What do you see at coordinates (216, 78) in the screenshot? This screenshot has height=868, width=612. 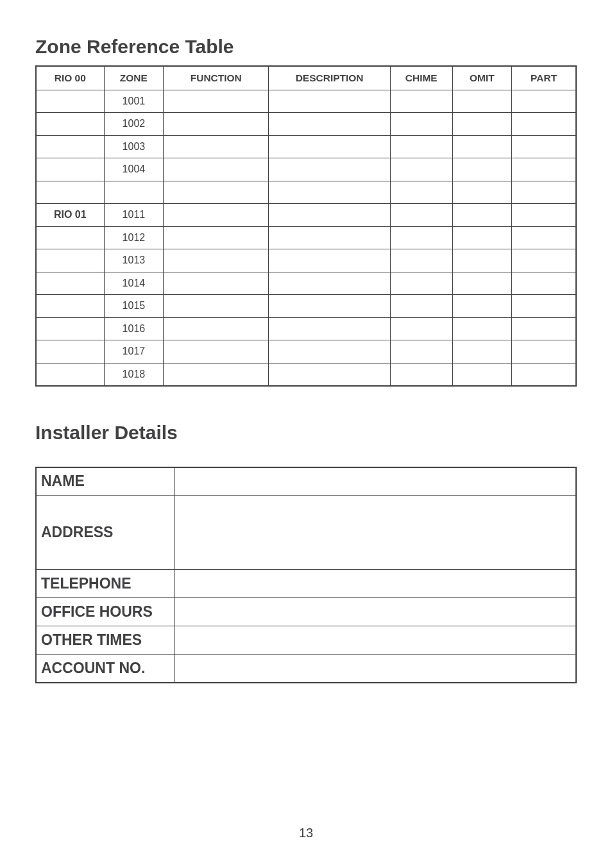 I see `col-function: FUNCTION` at bounding box center [216, 78].